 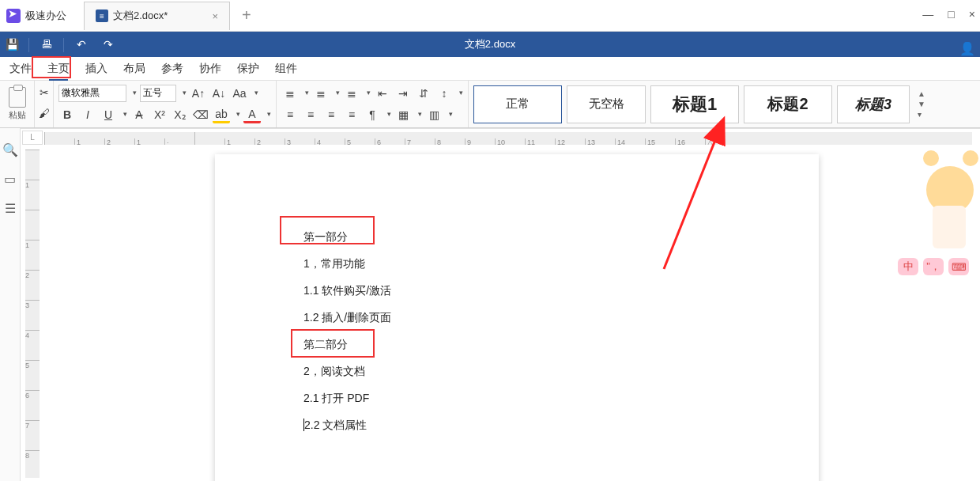 I want to click on style-up-icon: ▲, so click(x=922, y=93).